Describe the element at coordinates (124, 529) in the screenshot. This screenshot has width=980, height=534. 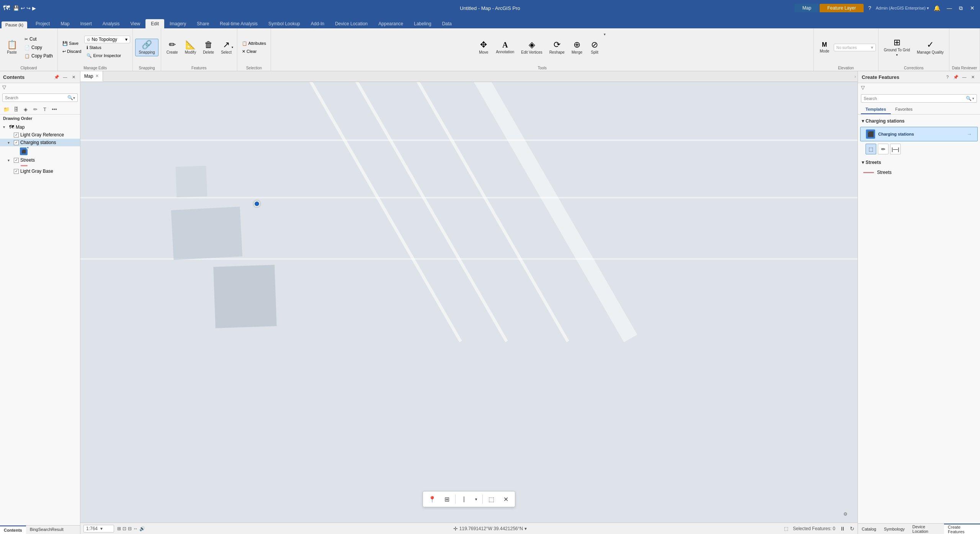
I see `scale-tool-2: ⊡` at that location.